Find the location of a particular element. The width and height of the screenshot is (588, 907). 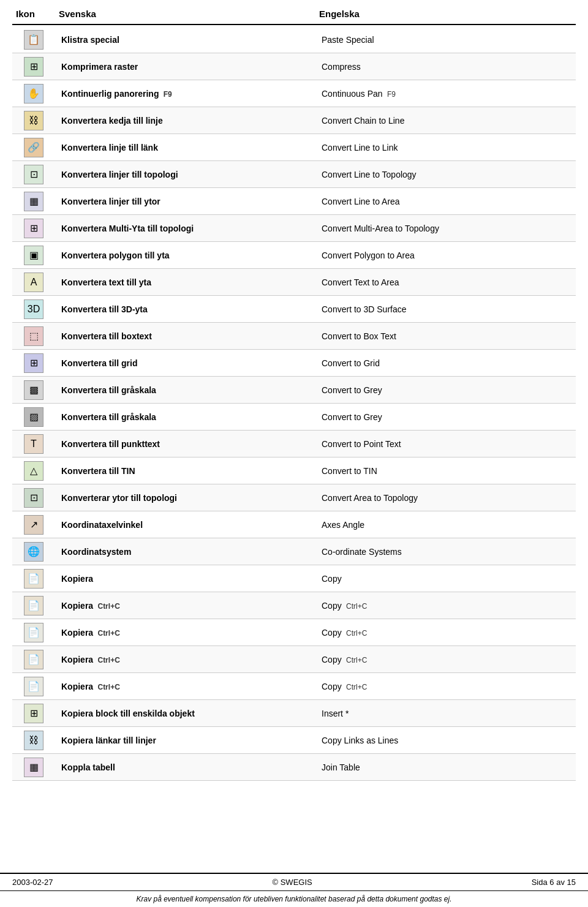

footer-brand: © SWEGIS is located at coordinates (293, 882).